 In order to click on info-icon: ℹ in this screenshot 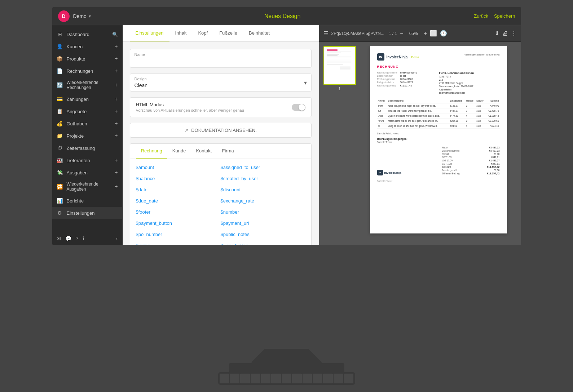, I will do `click(84, 239)`.